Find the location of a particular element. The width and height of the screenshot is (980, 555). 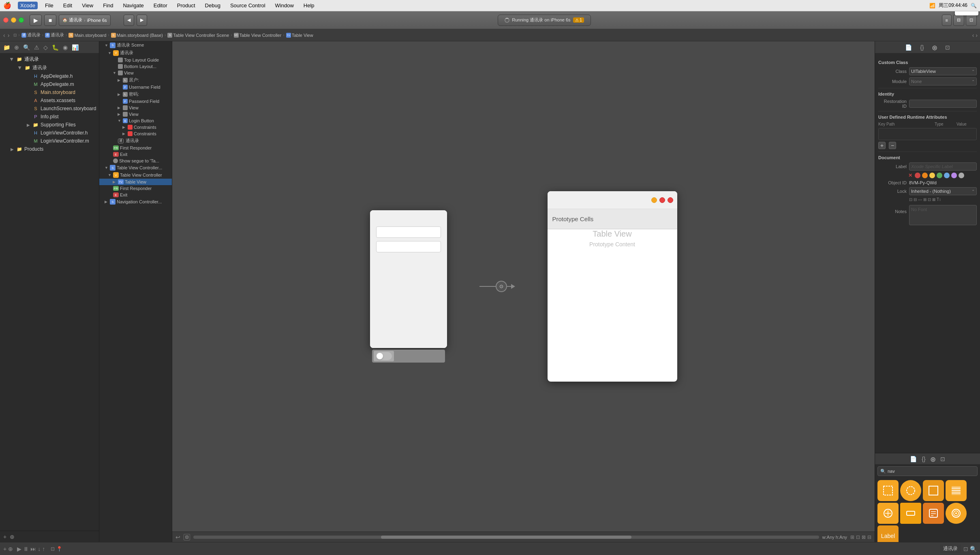

canvas-view-btn2: ⊡ is located at coordinates (858, 537).